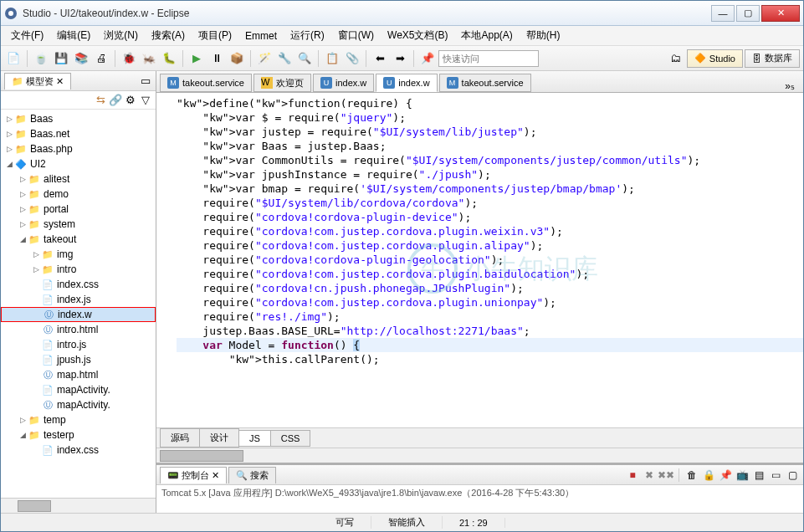 Image resolution: width=804 pixels, height=532 pixels. Describe the element at coordinates (490, 345) in the screenshot. I see `code-line: var Model = function() {` at that location.